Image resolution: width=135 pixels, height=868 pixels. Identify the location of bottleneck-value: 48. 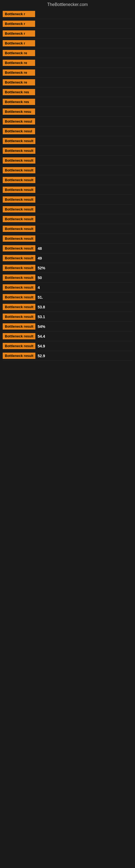
(40, 249).